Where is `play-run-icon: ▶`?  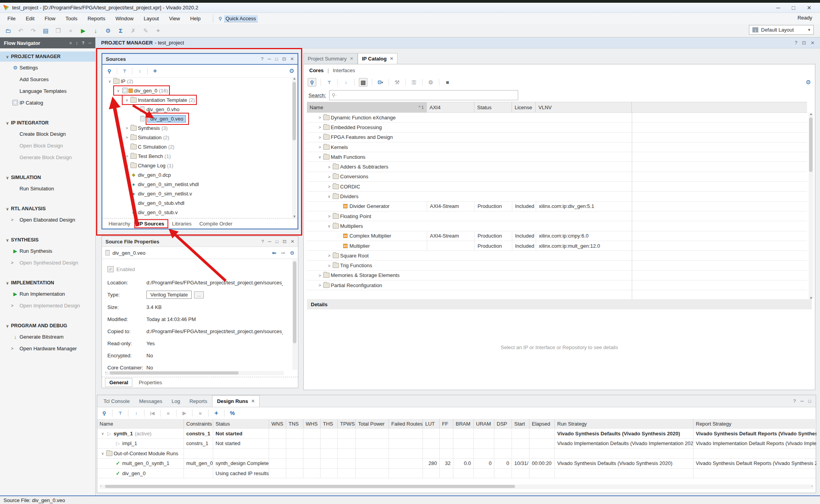
play-run-icon: ▶ is located at coordinates (184, 413).